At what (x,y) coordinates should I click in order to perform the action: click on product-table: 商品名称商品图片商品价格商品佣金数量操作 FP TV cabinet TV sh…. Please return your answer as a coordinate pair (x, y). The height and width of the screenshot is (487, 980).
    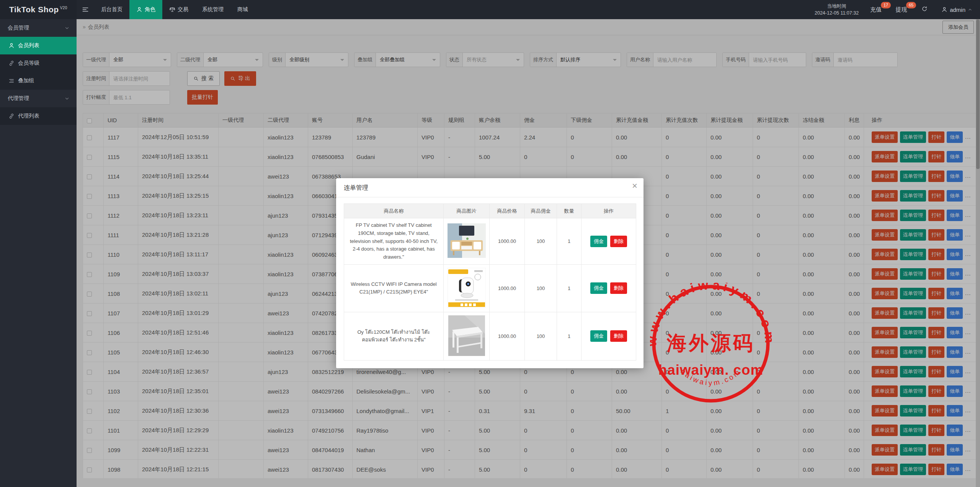
    Looking at the image, I should click on (490, 282).